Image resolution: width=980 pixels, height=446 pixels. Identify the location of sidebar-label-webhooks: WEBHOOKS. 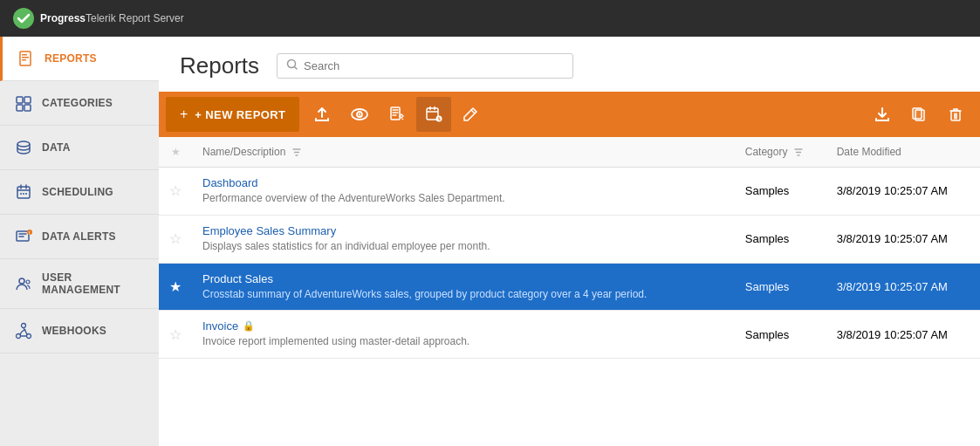
(74, 331).